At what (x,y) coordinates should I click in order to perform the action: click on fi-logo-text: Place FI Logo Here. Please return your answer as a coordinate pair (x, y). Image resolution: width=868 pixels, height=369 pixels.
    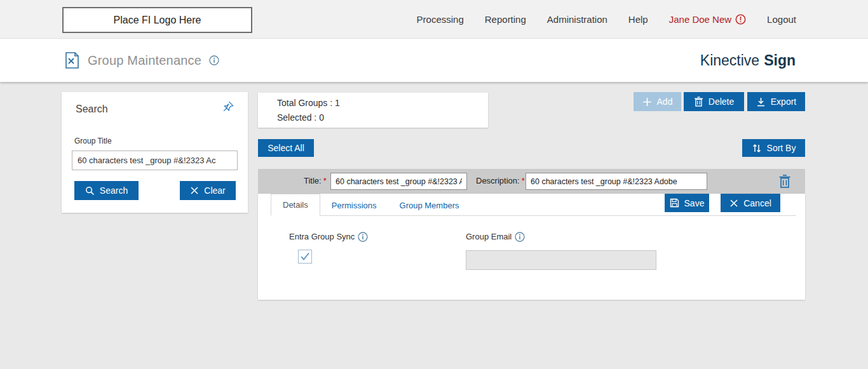
    Looking at the image, I should click on (158, 20).